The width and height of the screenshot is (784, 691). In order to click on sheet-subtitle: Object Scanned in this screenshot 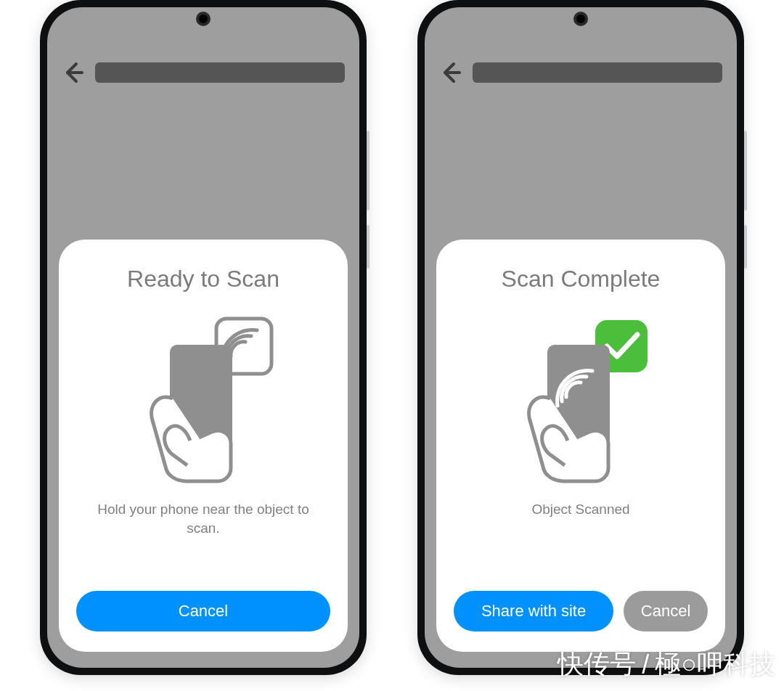, I will do `click(581, 510)`.